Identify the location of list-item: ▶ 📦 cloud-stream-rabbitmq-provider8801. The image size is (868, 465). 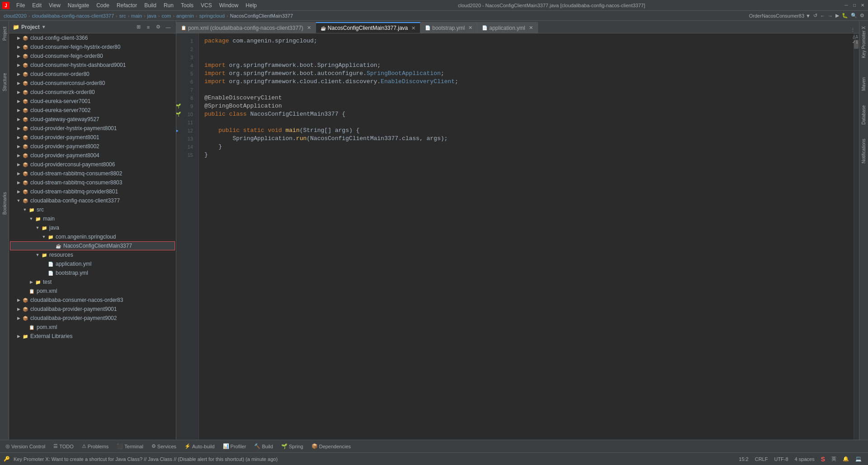
(92, 192).